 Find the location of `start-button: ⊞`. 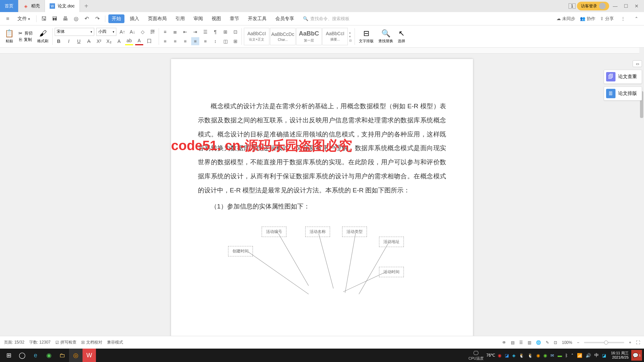

start-button: ⊞ is located at coordinates (9, 355).